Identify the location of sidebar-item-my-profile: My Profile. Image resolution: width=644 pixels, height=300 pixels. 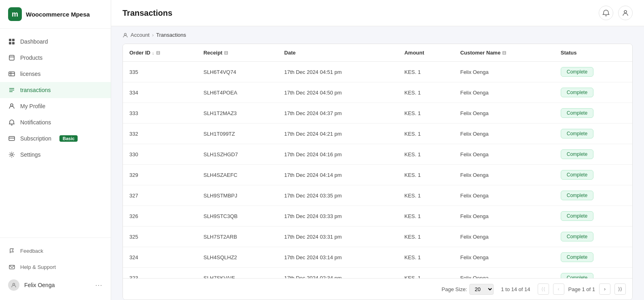
(55, 106).